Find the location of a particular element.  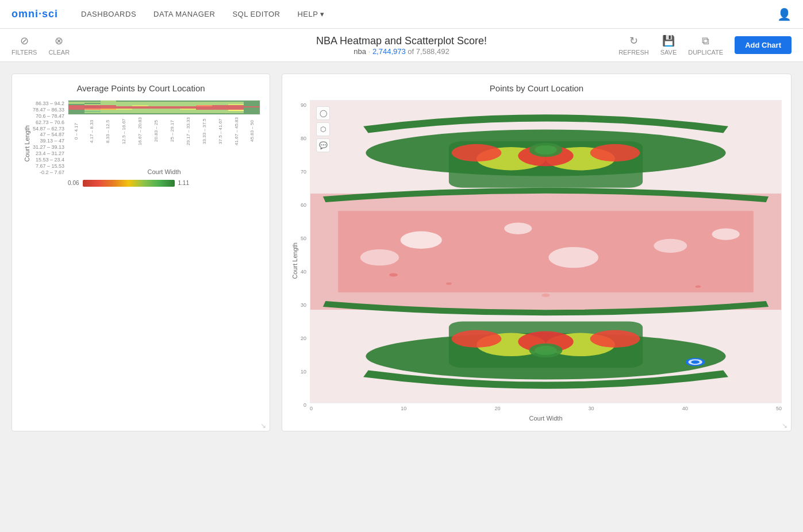

filters-button: ⊘ FILTERS is located at coordinates (24, 45).